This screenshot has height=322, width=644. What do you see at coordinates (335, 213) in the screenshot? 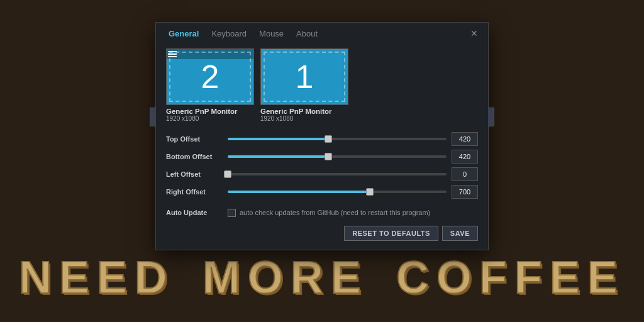
I see `auto-update-text: auto check updates from GitHub (need to …` at bounding box center [335, 213].